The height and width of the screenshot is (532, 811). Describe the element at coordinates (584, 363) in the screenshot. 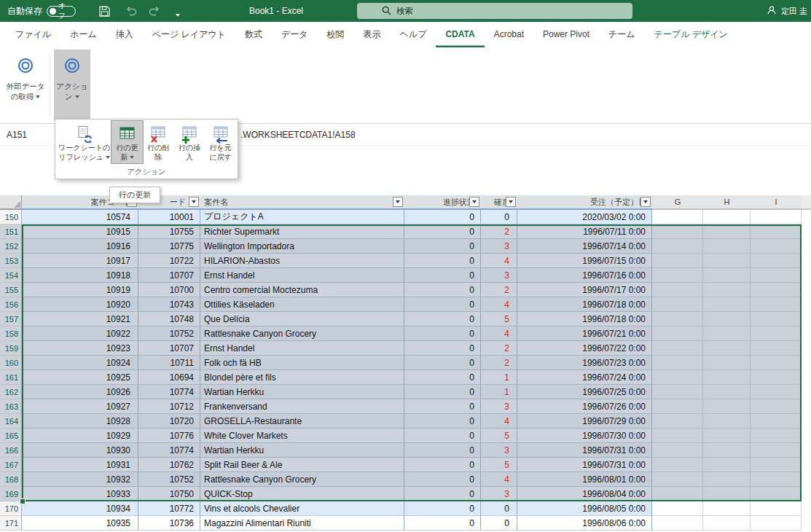

I see `grid-cell: 1996/07/23 0:00` at that location.